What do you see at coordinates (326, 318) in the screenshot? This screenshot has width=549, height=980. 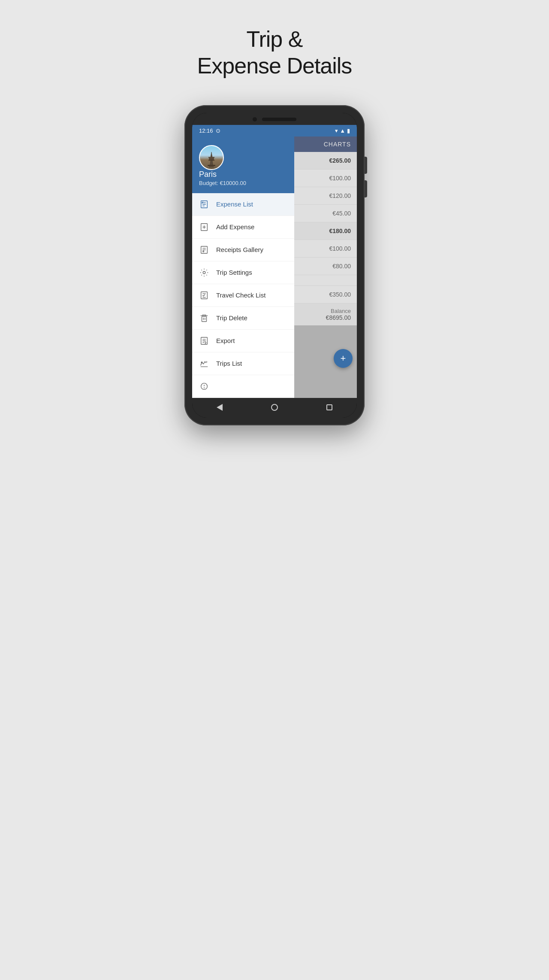 I see `balance-amount: €8695.00` at bounding box center [326, 318].